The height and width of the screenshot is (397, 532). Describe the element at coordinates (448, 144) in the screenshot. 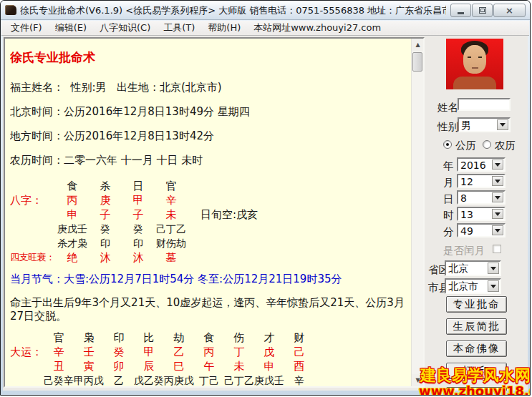

I see `solar-calendar-radio` at that location.